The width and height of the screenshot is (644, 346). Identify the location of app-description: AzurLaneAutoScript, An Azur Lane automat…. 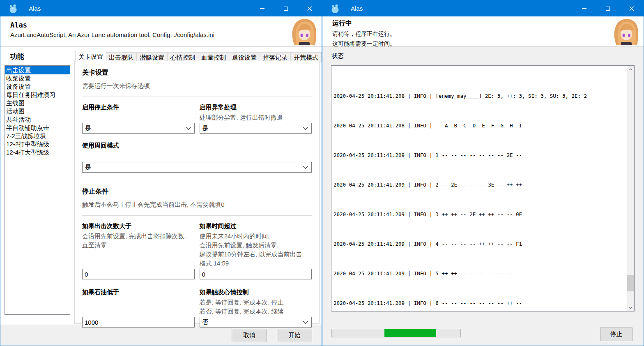
(161, 34).